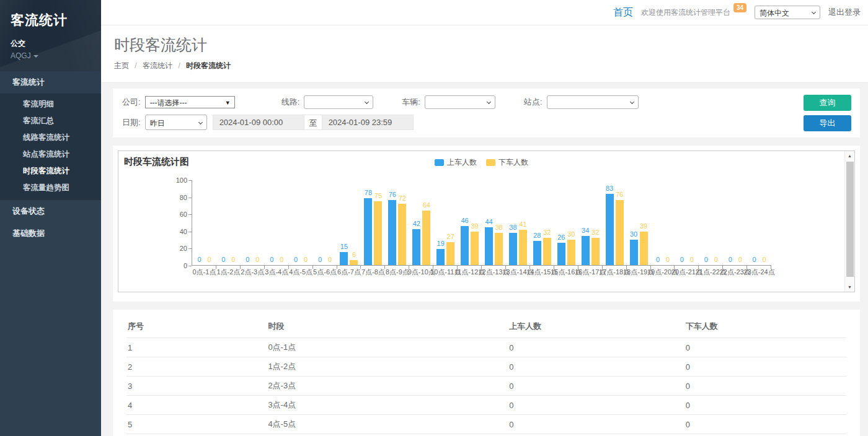  What do you see at coordinates (849, 156) in the screenshot?
I see `scroll-up-icon: ▲` at bounding box center [849, 156].